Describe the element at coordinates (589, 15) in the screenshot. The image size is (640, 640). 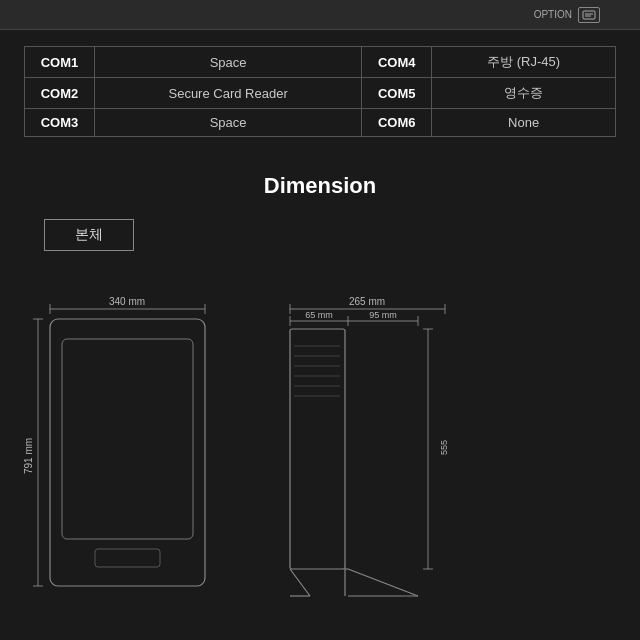
I see `option-icon` at that location.